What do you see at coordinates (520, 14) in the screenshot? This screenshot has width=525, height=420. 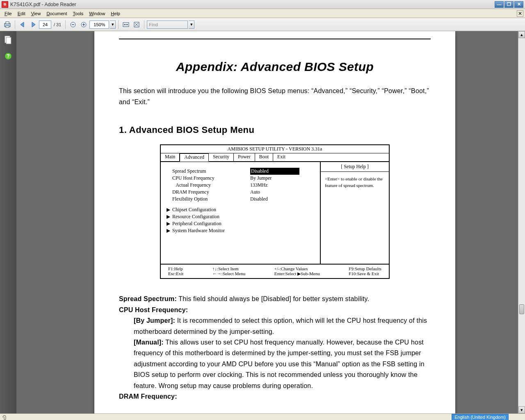 I see `doc-close-button: ✕` at bounding box center [520, 14].